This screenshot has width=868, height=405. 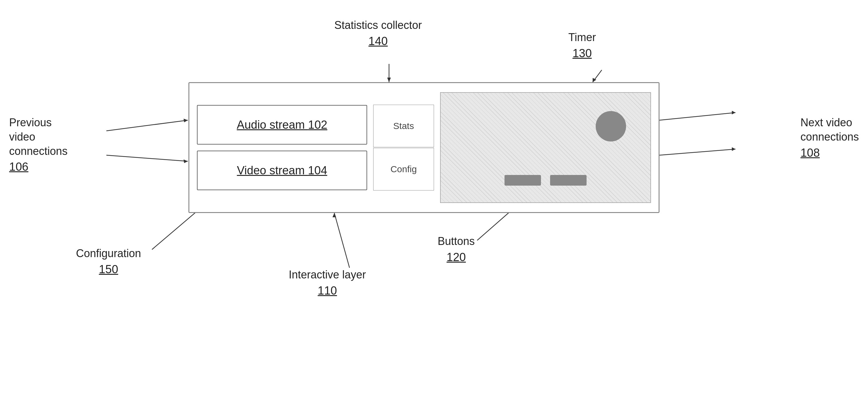 What do you see at coordinates (378, 33) in the screenshot?
I see `statistics-collector-label: Statistics collector 140` at bounding box center [378, 33].